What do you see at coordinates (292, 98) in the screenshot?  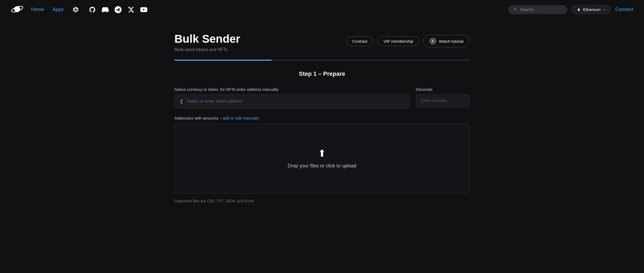 I see `token-group: Native currency or token, for NFTs enter…` at bounding box center [292, 98].